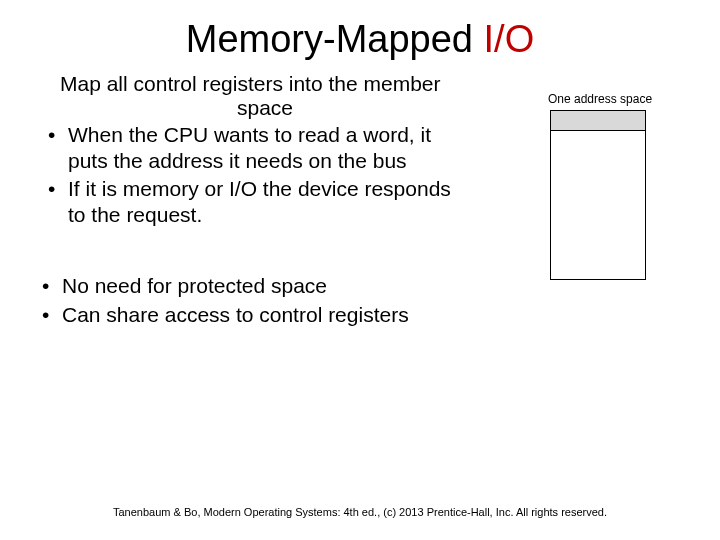 Image resolution: width=720 pixels, height=540 pixels. Describe the element at coordinates (255, 202) in the screenshot. I see `list-item: If it is memory or I/O the device respon…` at that location.